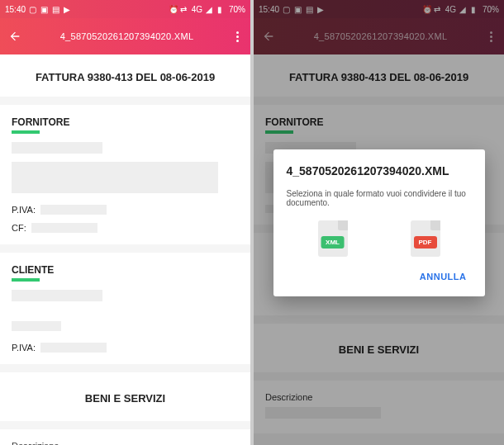 This screenshot has height=445, width=504. What do you see at coordinates (126, 9) in the screenshot?
I see `status-bar: 15:40 ▢ ▣ ▤ ▶ ⏰ ⇄ 4G ◢ ▮ 70%` at bounding box center [126, 9].